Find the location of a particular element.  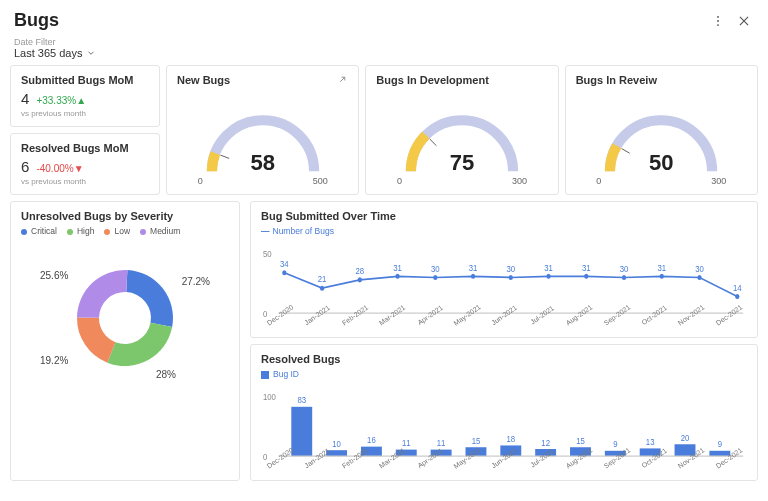

line-legend: Number of Bugs is located at coordinates (504, 231).